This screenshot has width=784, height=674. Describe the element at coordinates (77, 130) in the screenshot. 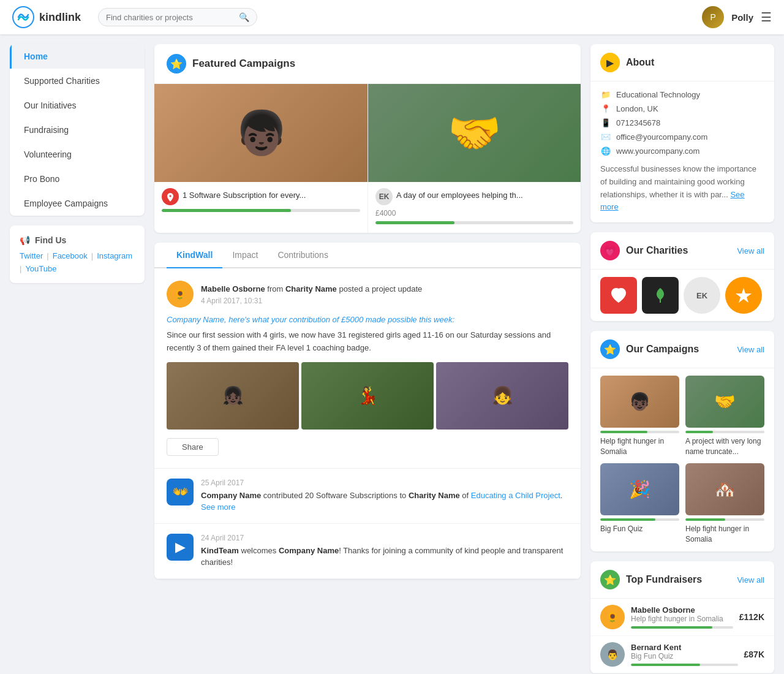

I see `sidebar-item-fundraising: Fundraising` at that location.